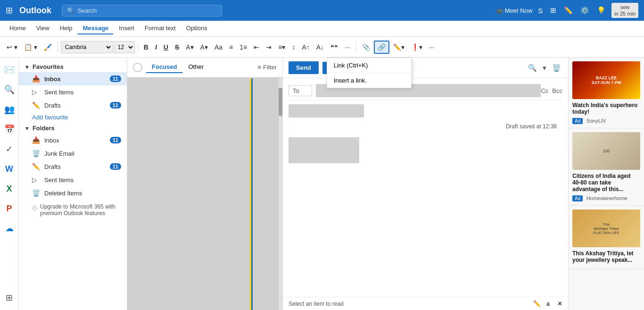 The height and width of the screenshot is (310, 644). What do you see at coordinates (164, 67) in the screenshot?
I see `focused-tab: Focused` at bounding box center [164, 67].